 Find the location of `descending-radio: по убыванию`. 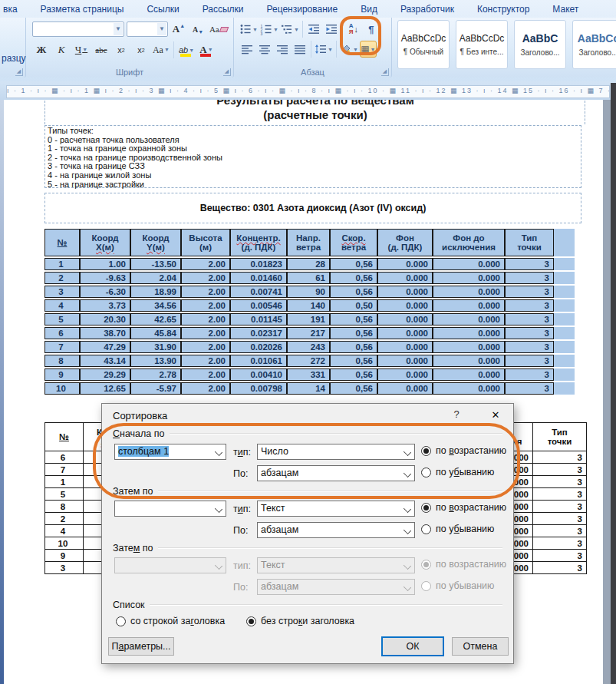

descending-radio: по убыванию is located at coordinates (457, 529).